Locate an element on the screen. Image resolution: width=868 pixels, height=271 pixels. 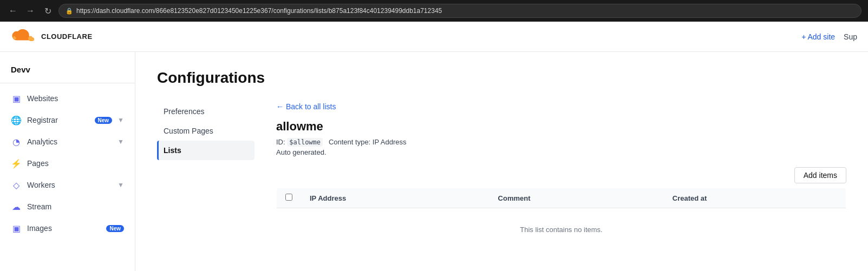
sidebar-account-name: Devv is located at coordinates (67, 72).